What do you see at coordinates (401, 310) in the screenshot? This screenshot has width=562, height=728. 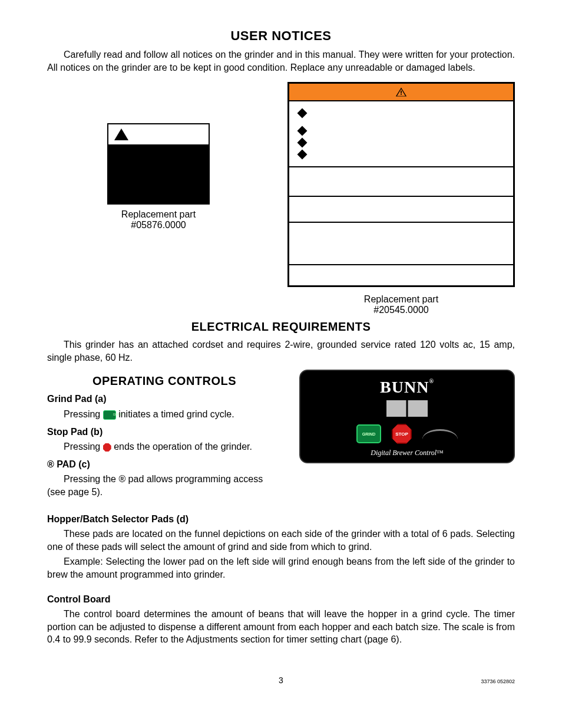 I see `replacement-2-number: #20545.0000` at bounding box center [401, 310].